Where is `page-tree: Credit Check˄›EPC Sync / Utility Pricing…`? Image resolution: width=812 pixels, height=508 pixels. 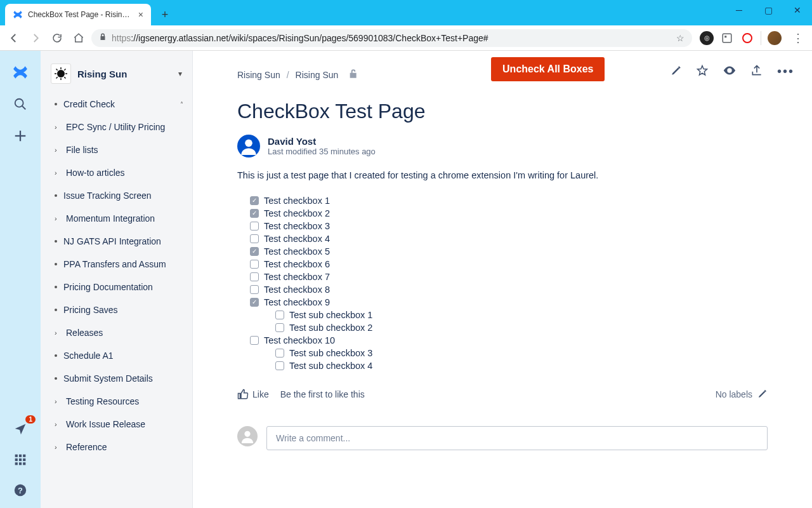
page-tree: Credit Check˄›EPC Sync / Utility Pricing… is located at coordinates (117, 276).